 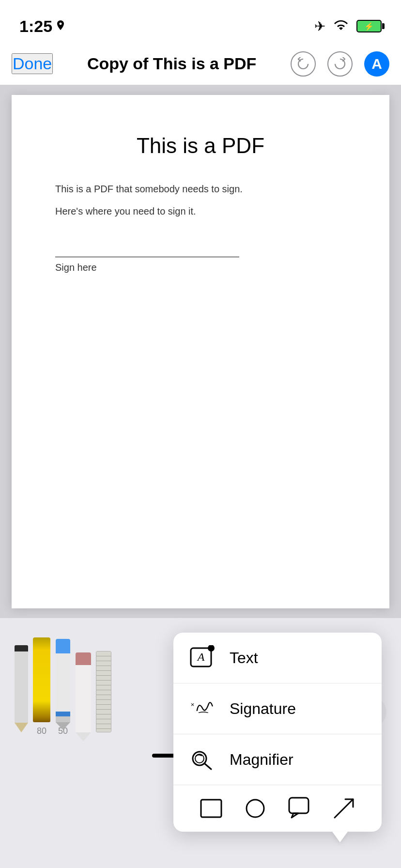 What do you see at coordinates (21, 691) in the screenshot?
I see `pencil-tool` at bounding box center [21, 691].